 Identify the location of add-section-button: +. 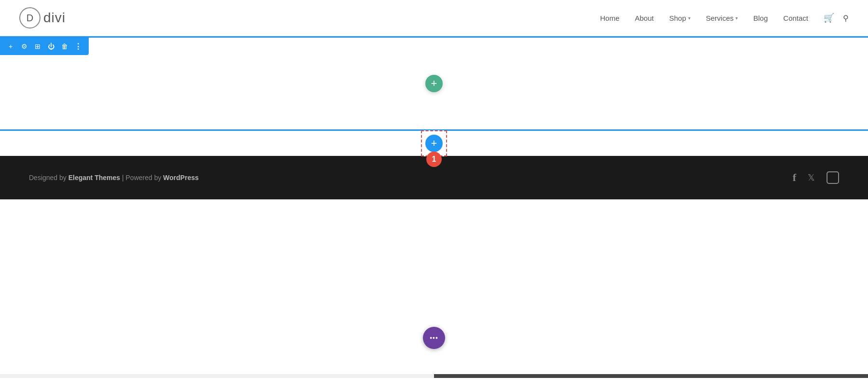
(434, 143).